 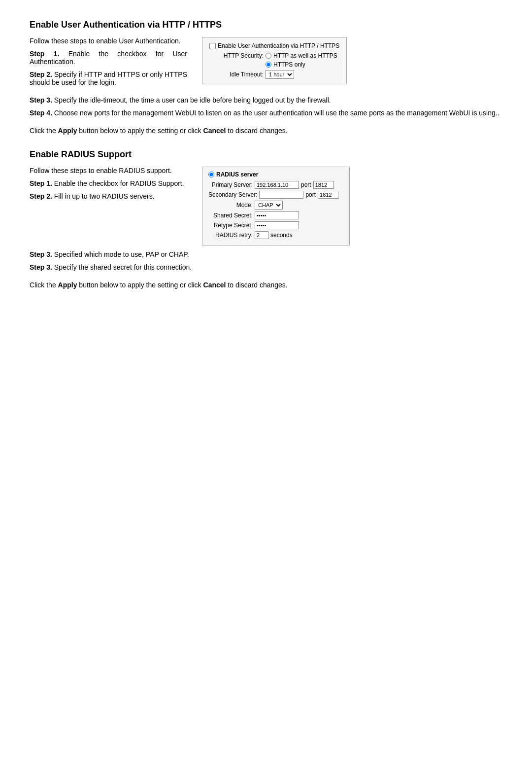 What do you see at coordinates (280, 74) in the screenshot?
I see `idle-timeout-select: 1 hour` at bounding box center [280, 74].